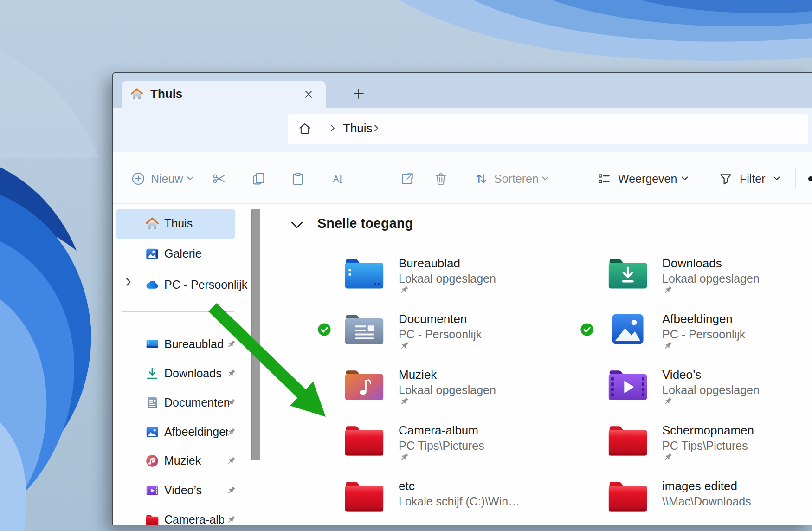 The height and width of the screenshot is (531, 812). What do you see at coordinates (197, 344) in the screenshot?
I see `sidebar-item-label: Bureaublad` at bounding box center [197, 344].